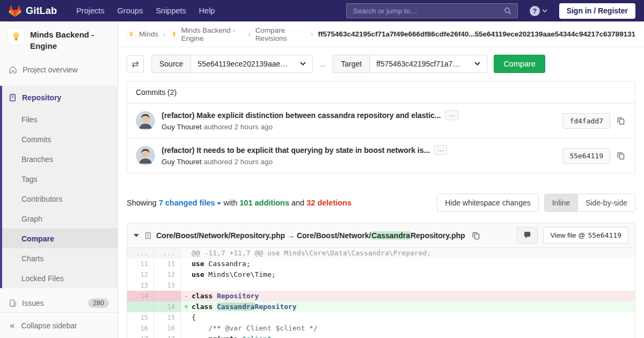 This screenshot has width=644, height=338. I want to click on old-line-number: ..., so click(141, 253).